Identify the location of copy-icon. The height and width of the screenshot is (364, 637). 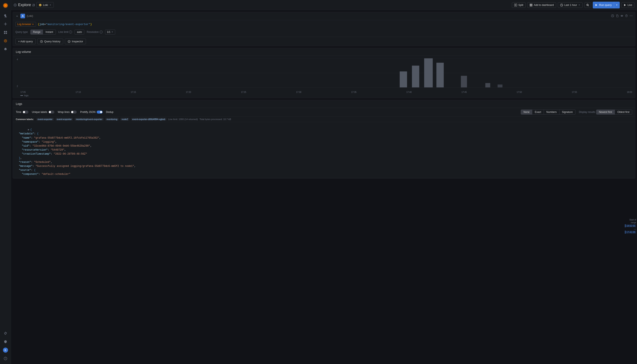
(617, 16).